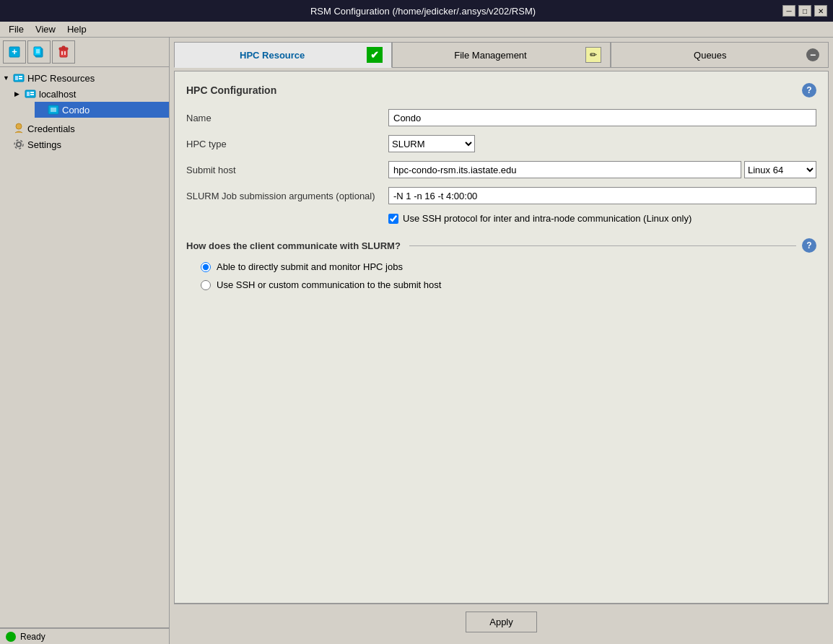 The width and height of the screenshot is (833, 644). I want to click on radio-direct-row: Able to directly submit and monitor HPC …, so click(508, 267).